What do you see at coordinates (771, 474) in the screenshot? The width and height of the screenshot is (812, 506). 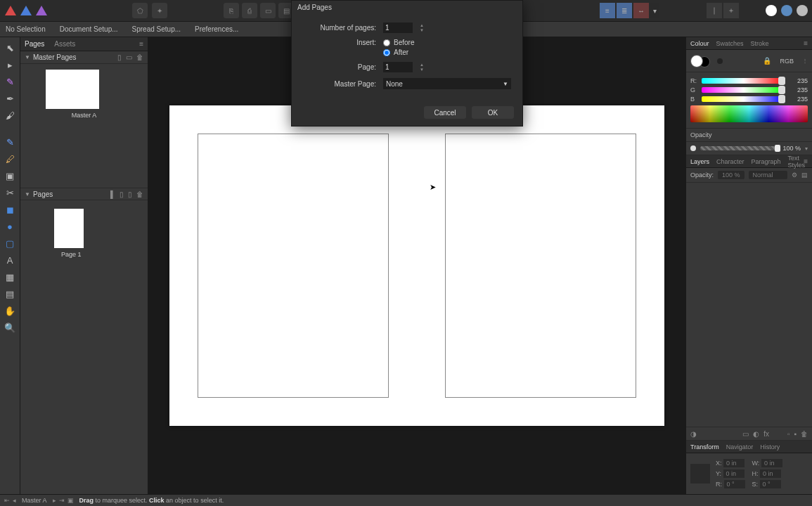 I see `h-value: 0 in` at bounding box center [771, 474].